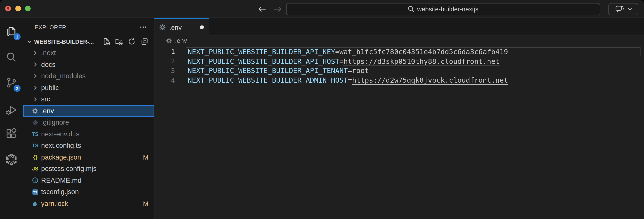 Image resolution: width=644 pixels, height=219 pixels. I want to click on code-line-2: 2 NEXT_PUBLIC_WEBSITE_BUILDER_API_HOST=h…, so click(399, 61).